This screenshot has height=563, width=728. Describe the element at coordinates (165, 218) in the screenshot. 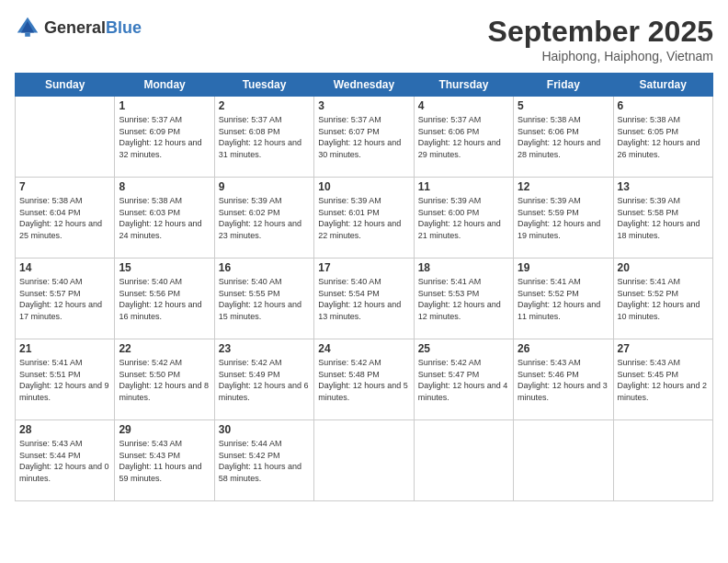

I see `table-row: 8Sunrise: 5:38 AMSunset: 6:03 PMDaylight…` at that location.